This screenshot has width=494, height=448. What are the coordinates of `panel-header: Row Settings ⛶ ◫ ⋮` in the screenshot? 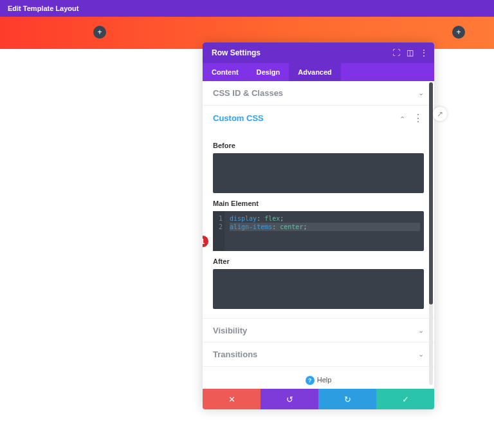 It's located at (318, 53).